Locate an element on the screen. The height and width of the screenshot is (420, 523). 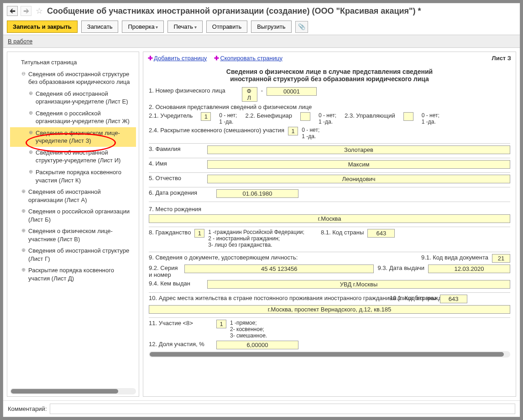
label-patronymic: 5. Отчество is located at coordinates (176, 178).